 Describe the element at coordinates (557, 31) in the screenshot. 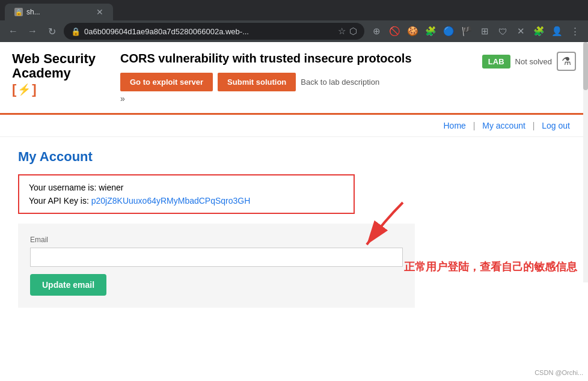

I see `profile-icon: 👤` at that location.